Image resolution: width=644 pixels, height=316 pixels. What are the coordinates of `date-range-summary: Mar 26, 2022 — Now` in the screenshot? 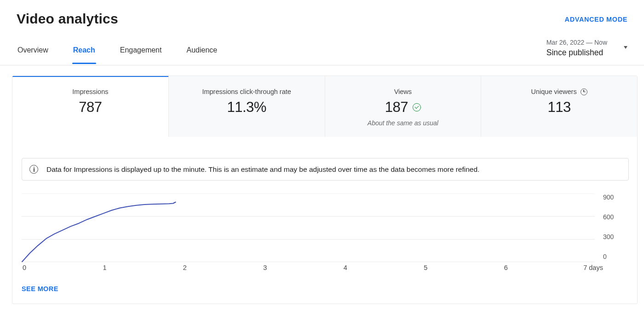 It's located at (577, 42).